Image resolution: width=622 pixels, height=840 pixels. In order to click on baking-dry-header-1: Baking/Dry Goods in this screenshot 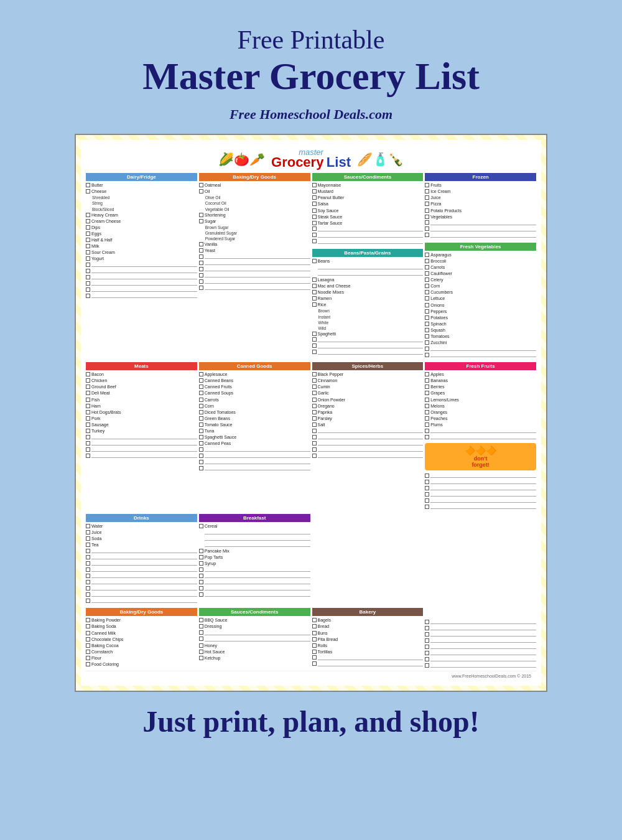, I will do `click(255, 177)`.